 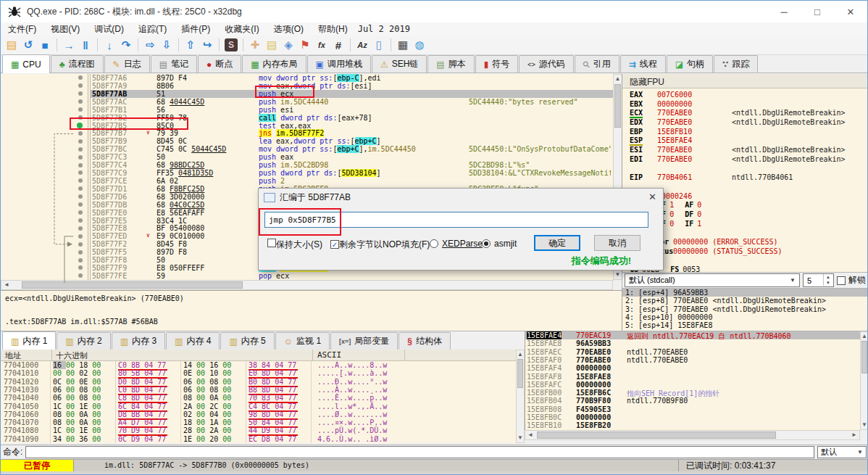 I want to click on run-to-user-code-icon: ↪, so click(x=207, y=45).